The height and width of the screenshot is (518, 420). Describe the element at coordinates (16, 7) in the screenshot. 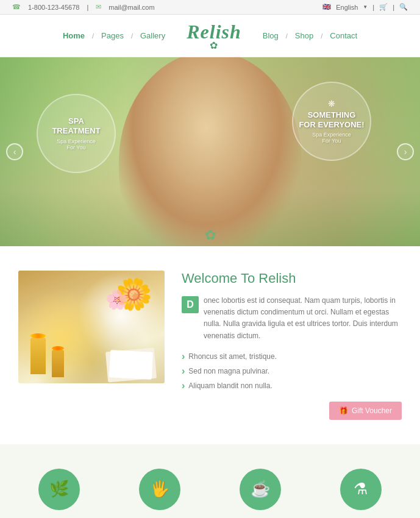

I see `phone-icon: ☎` at that location.